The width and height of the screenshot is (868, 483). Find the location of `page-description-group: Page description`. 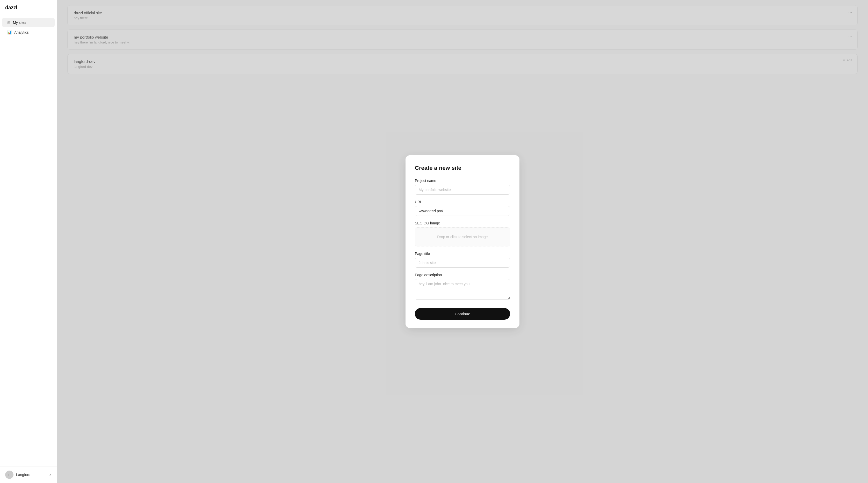

page-description-group: Page description is located at coordinates (462, 287).